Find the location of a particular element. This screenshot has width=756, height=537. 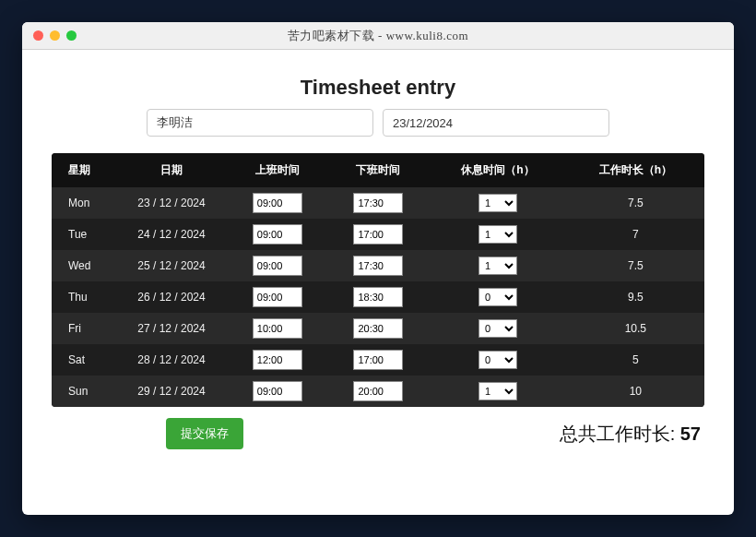

cell-day: Wed is located at coordinates (84, 266).